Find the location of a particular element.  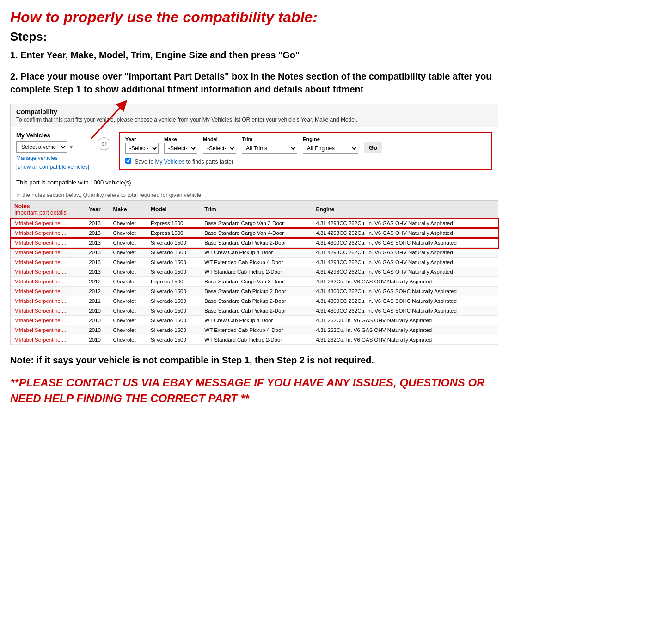

manage-vehicles-link: Manage vehicles is located at coordinates (53, 158).